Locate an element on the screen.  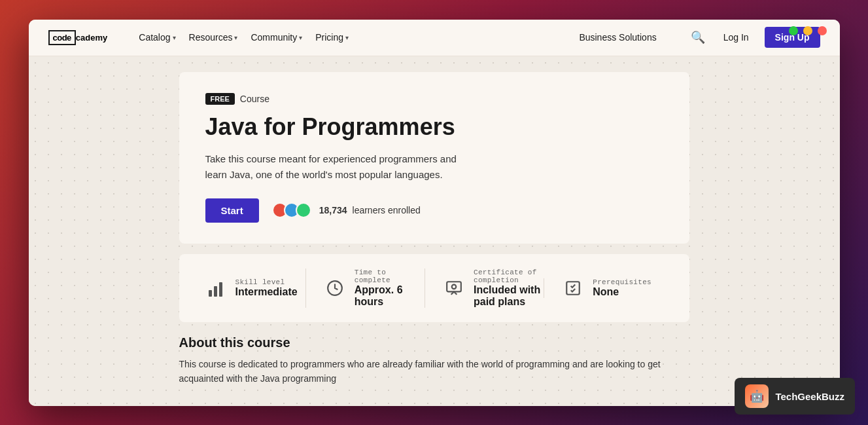
stat-prerequisites: Prerequisites None is located at coordinates (603, 288).